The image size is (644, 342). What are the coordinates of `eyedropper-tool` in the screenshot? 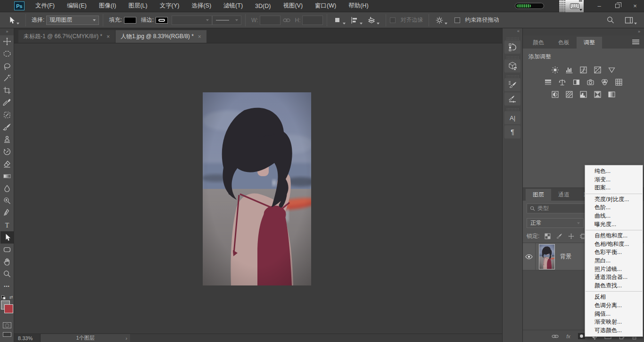 It's located at (7, 103).